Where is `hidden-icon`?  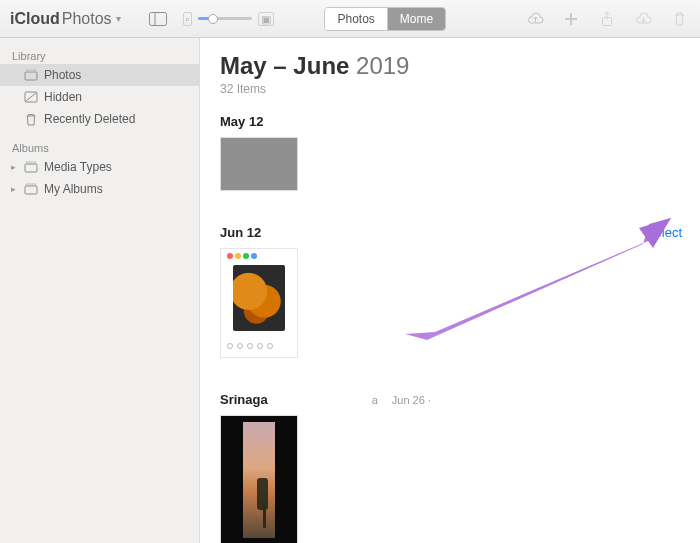 hidden-icon is located at coordinates (31, 97).